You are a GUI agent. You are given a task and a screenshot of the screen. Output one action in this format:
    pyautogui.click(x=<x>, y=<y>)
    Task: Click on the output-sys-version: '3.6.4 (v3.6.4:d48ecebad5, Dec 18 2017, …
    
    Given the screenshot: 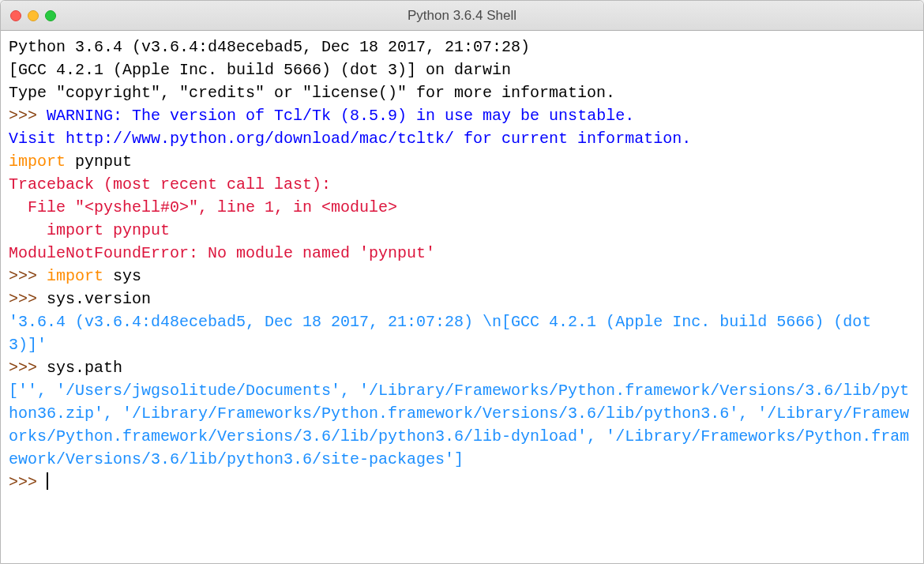 What is the action you would take?
    pyautogui.click(x=445, y=333)
    